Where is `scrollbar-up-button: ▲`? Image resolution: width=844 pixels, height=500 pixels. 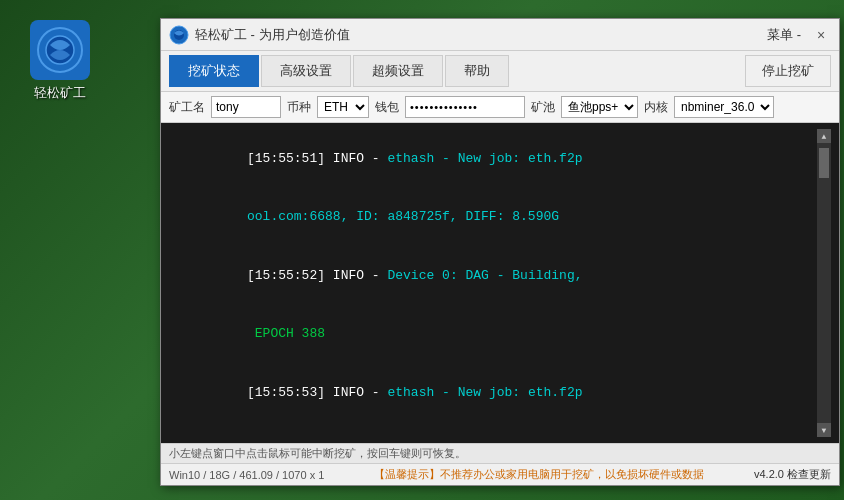
scrollbar-up-button: ▲ is located at coordinates (824, 136).